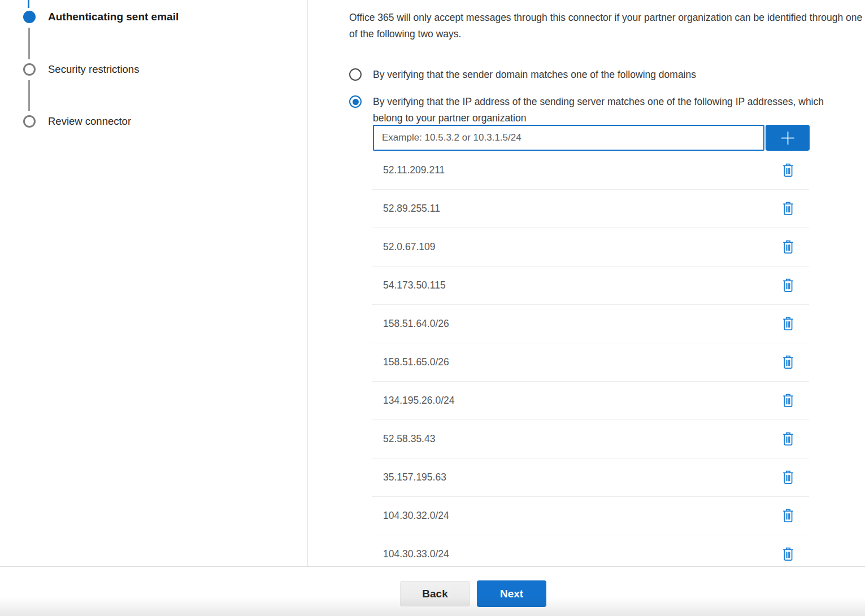  I want to click on ip-address-value: 54.173.50.115, so click(415, 286).